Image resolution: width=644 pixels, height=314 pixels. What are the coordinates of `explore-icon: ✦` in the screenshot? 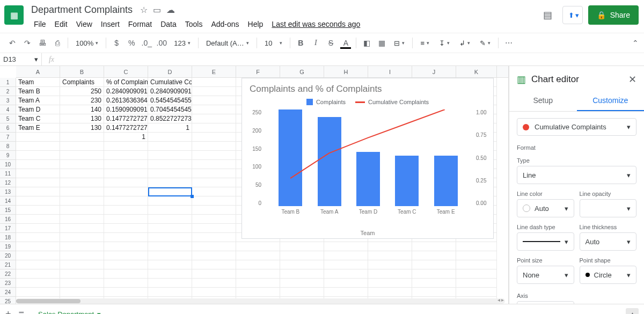 It's located at (632, 311).